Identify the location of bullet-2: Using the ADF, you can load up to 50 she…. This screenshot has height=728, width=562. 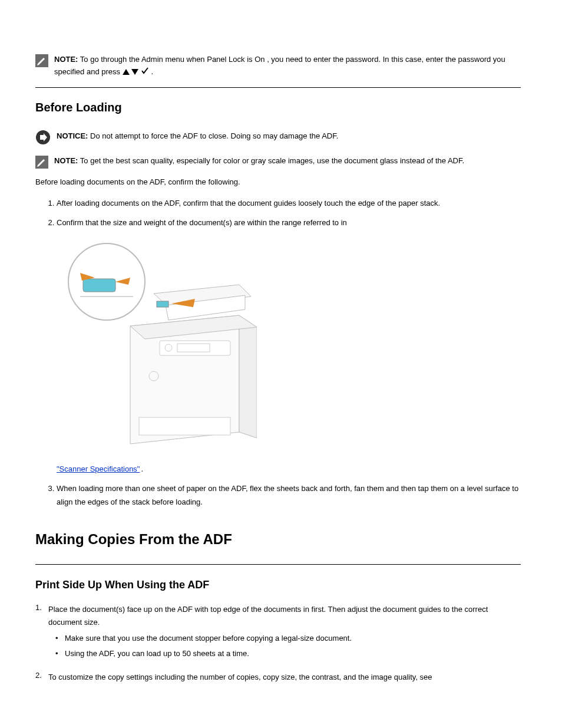
(288, 654).